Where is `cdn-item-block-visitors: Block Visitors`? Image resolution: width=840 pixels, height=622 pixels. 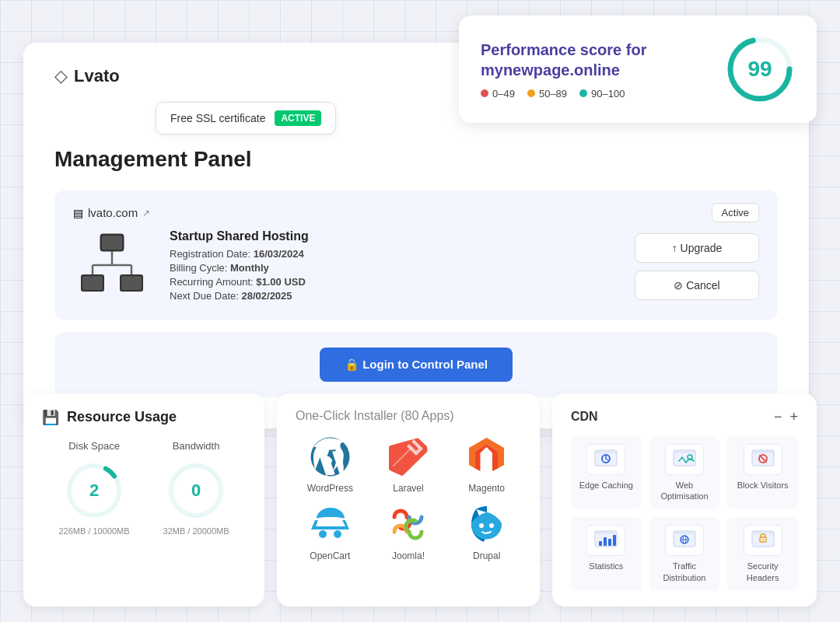 cdn-item-block-visitors: Block Visitors is located at coordinates (762, 473).